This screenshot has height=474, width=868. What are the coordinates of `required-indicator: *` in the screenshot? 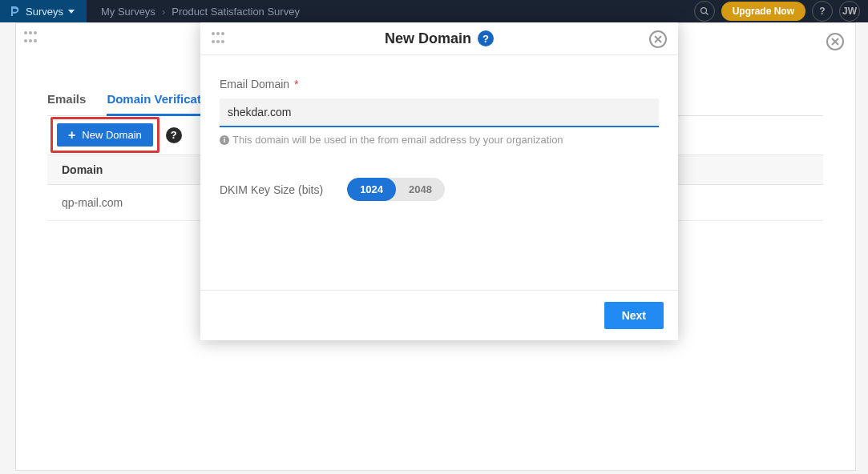 It's located at (297, 84).